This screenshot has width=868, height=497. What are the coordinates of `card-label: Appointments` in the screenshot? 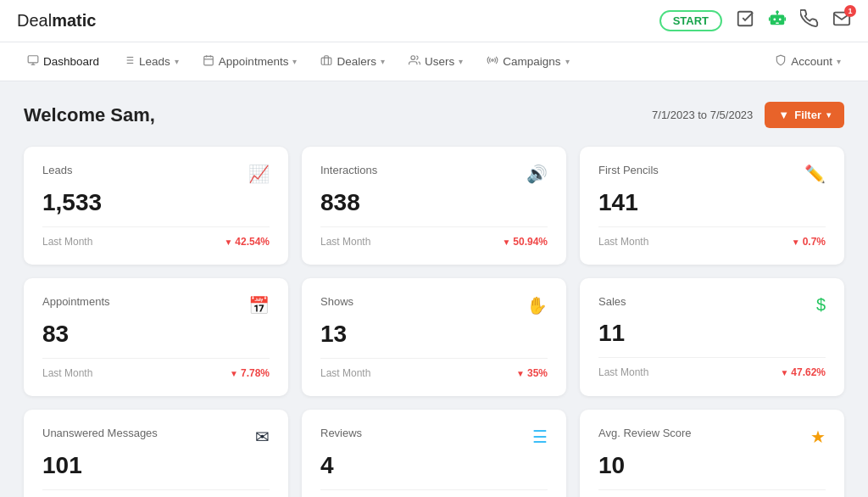 It's located at (76, 302).